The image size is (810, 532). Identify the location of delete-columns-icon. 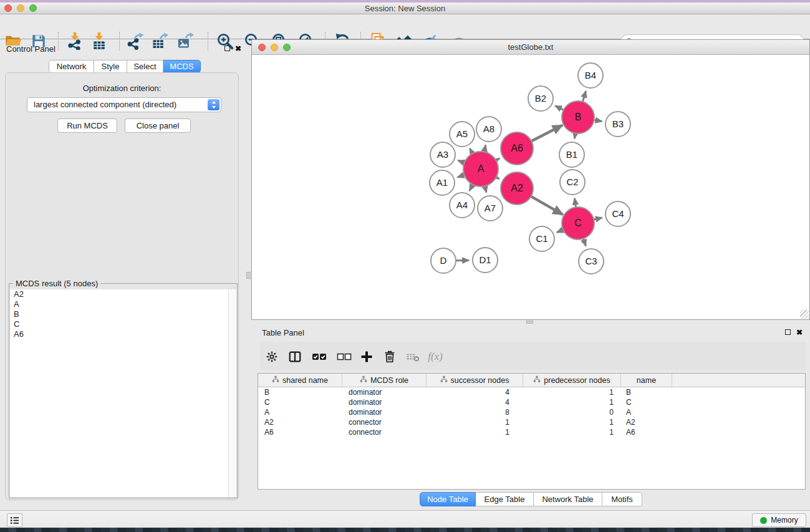
(390, 357).